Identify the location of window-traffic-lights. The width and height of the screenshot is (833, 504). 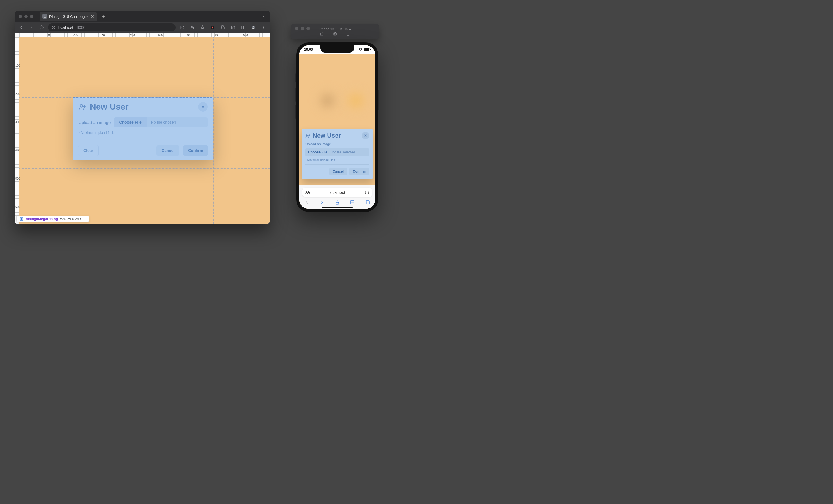
(27, 16).